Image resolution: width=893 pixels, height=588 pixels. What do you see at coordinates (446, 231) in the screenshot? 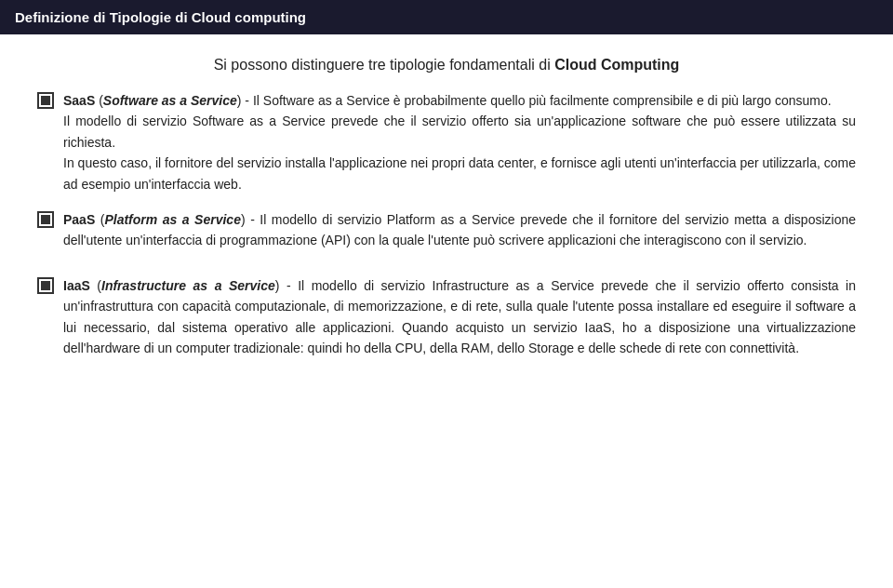
I see `paas-section: PaaS (Platform as a Service) - Il modell…` at bounding box center [446, 231].